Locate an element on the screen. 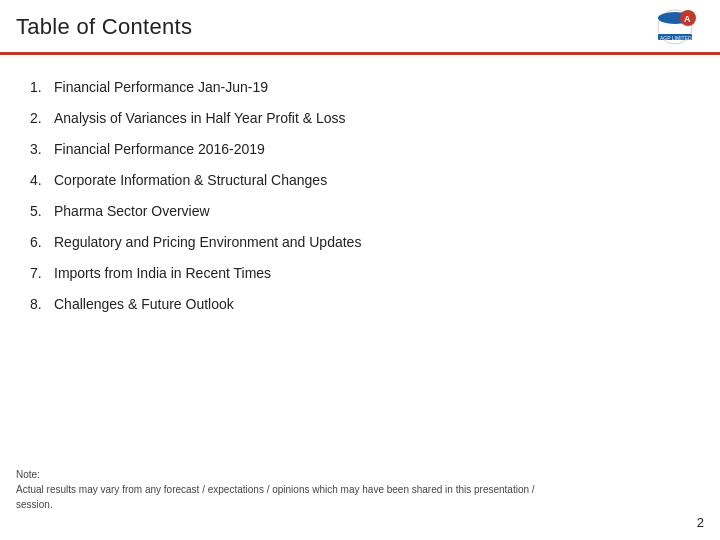  toc-item: 5.Pharma Sector Overview is located at coordinates (360, 212).